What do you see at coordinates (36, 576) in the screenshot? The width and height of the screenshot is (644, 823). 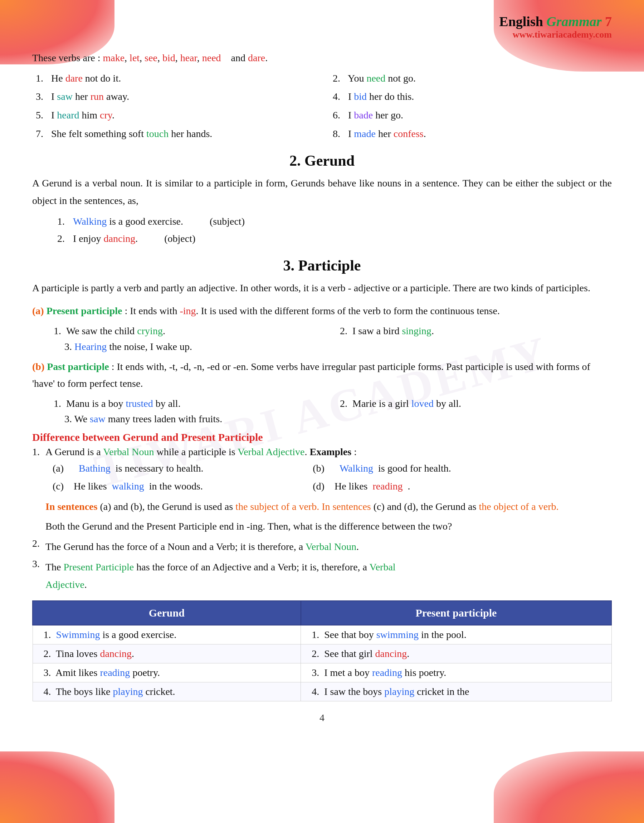 I see `diff-point3-num: 3.` at bounding box center [36, 576].